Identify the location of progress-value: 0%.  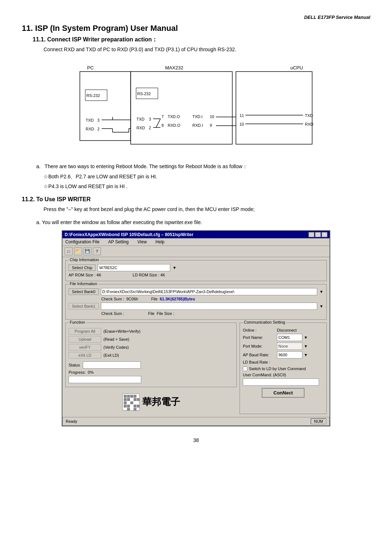
(91, 372).